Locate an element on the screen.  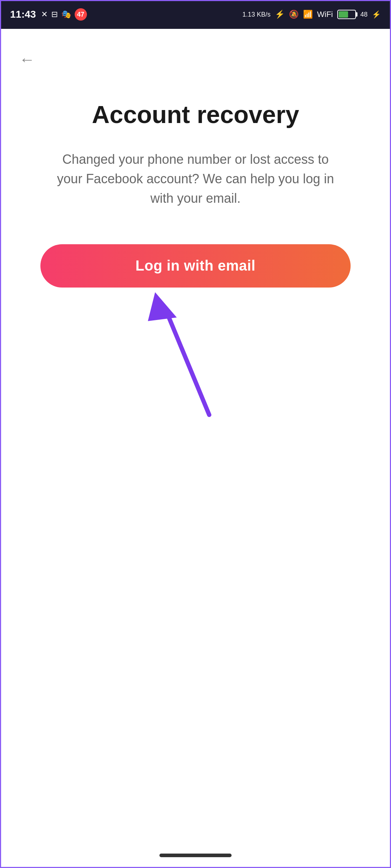
arrow-annotation is located at coordinates (191, 350).